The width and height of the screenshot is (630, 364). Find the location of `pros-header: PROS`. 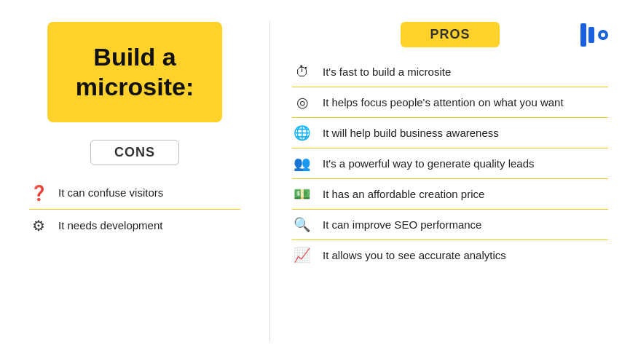

pros-header: PROS is located at coordinates (450, 35).